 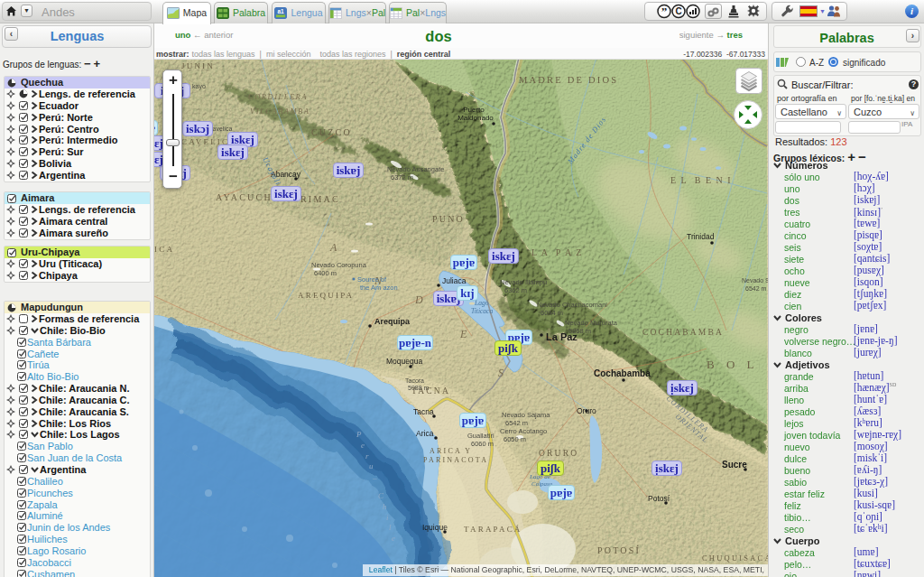 What do you see at coordinates (424, 412) in the screenshot?
I see `svg-text: Tacna` at bounding box center [424, 412].